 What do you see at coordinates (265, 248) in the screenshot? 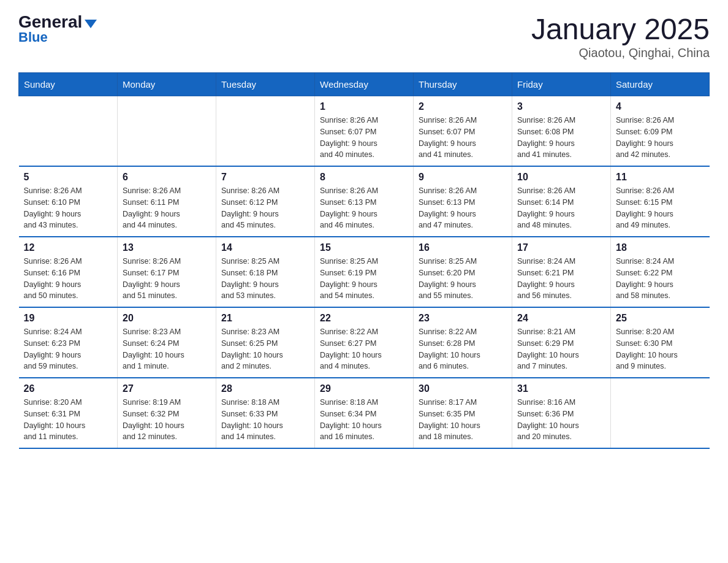
I see `day-number: 14` at bounding box center [265, 248].